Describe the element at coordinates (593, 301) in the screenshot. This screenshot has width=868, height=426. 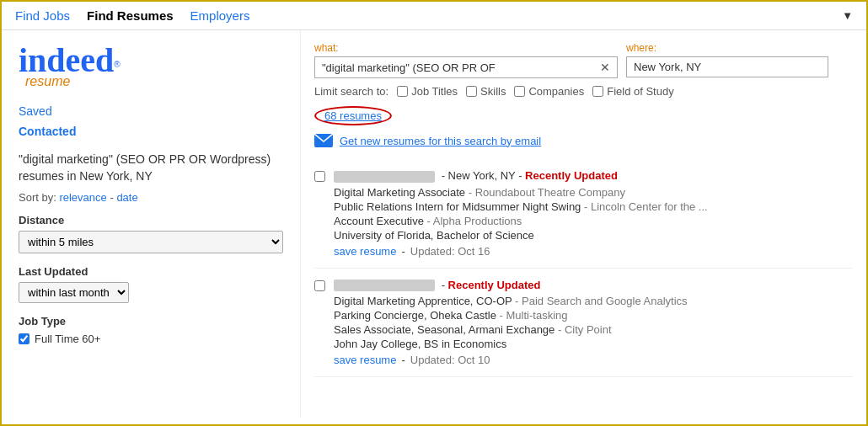
I see `resume-line-2a: Digital Marketing Apprentice, CO-OP - Pa…` at that location.